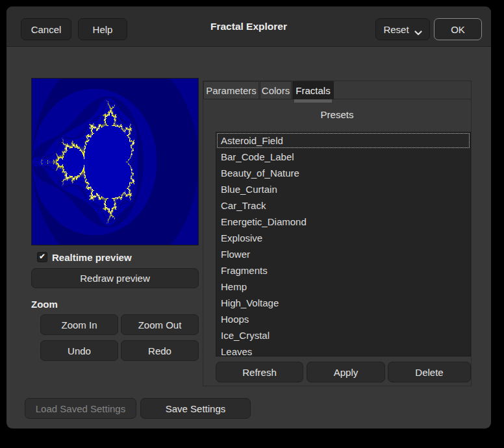  I want to click on active-tab-indicator, so click(313, 101).